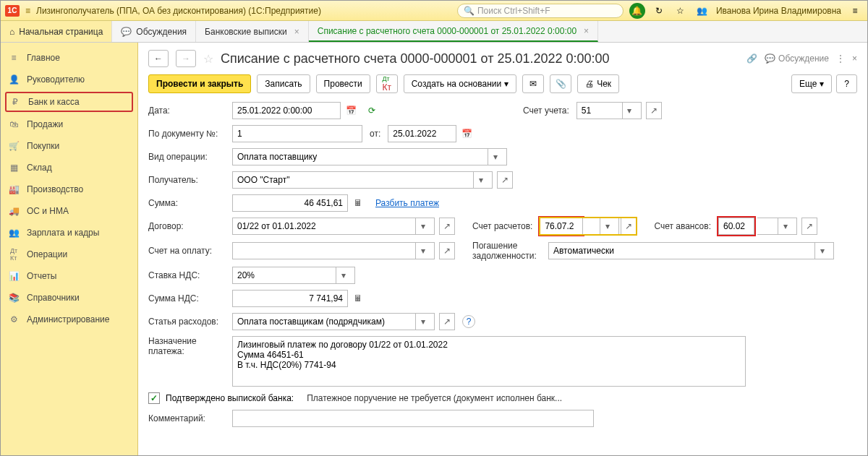  What do you see at coordinates (69, 276) in the screenshot?
I see `sidebar-item-reports: 📊Отчеты` at bounding box center [69, 276].